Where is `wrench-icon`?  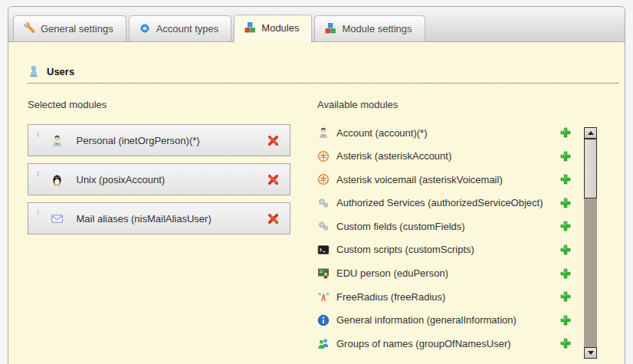 wrench-icon is located at coordinates (29, 28).